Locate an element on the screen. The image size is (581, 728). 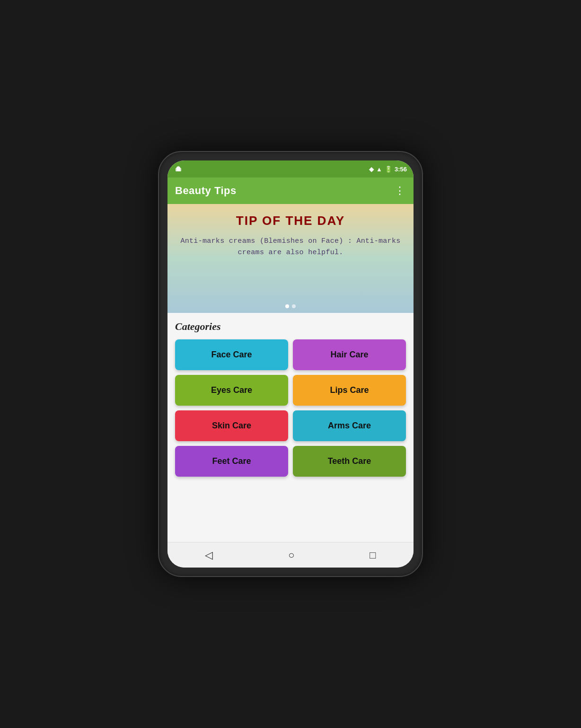
face-care-button: Face Care is located at coordinates (232, 355).